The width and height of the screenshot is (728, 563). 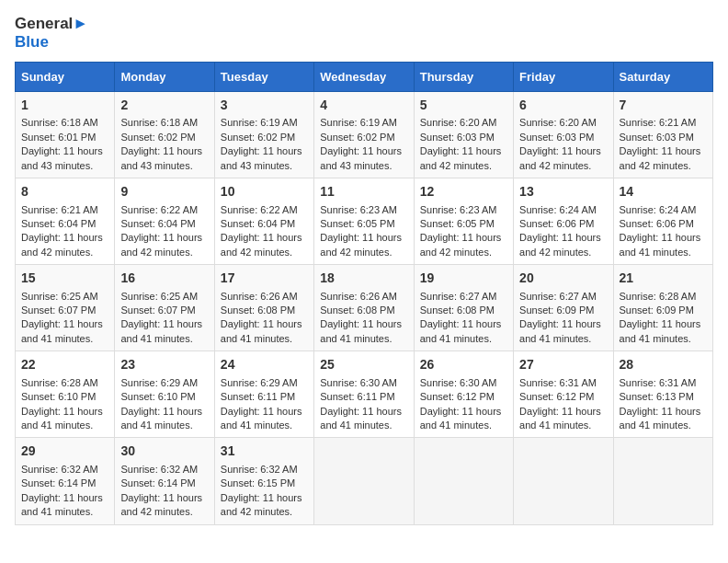 I want to click on col-monday: Monday, so click(x=165, y=76).